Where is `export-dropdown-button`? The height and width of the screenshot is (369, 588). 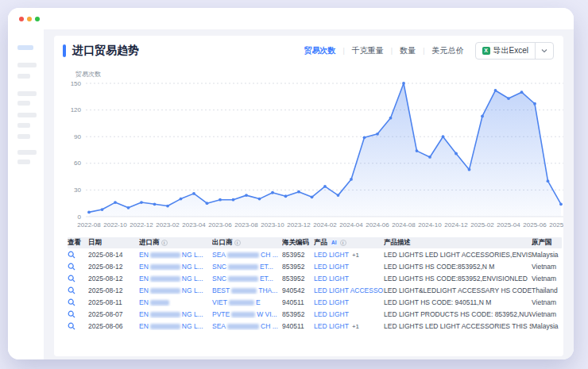
export-dropdown-button is located at coordinates (544, 51).